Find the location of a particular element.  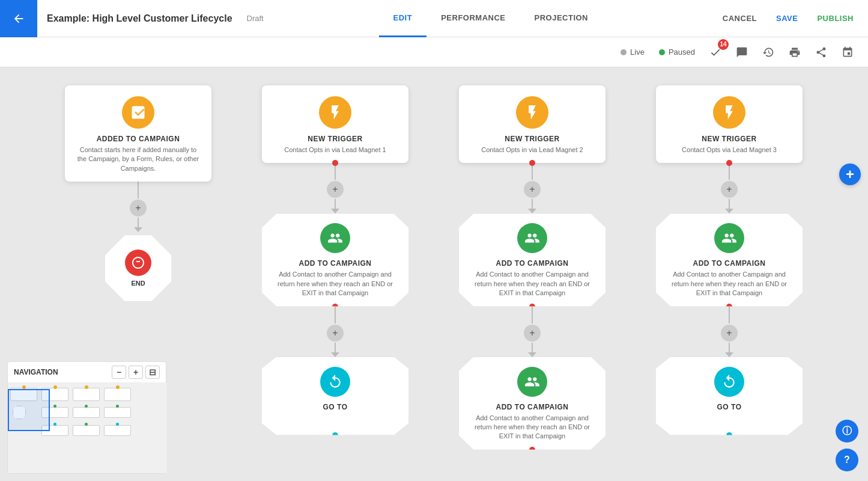

campaign-desc-3a: Add Contact to another Campaign and retu… is located at coordinates (532, 284).